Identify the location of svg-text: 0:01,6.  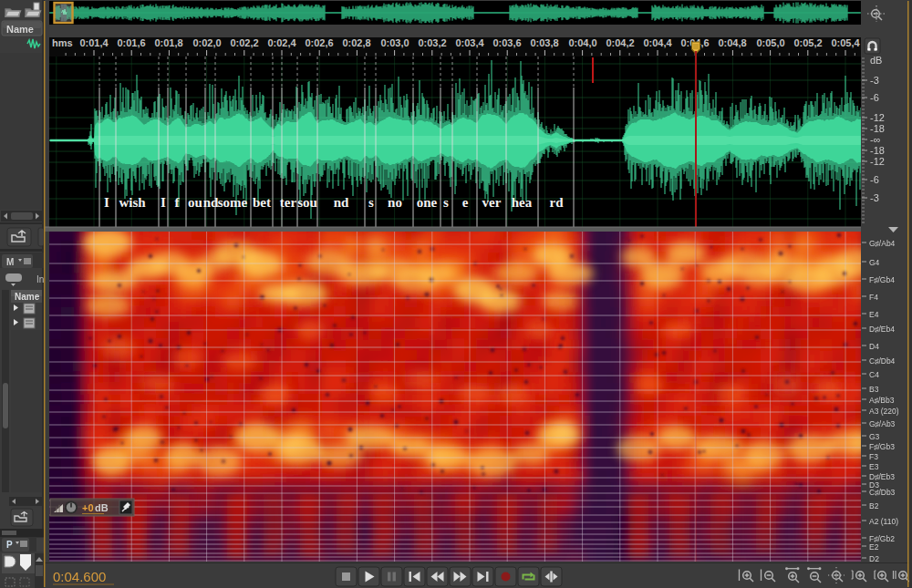
(131, 43).